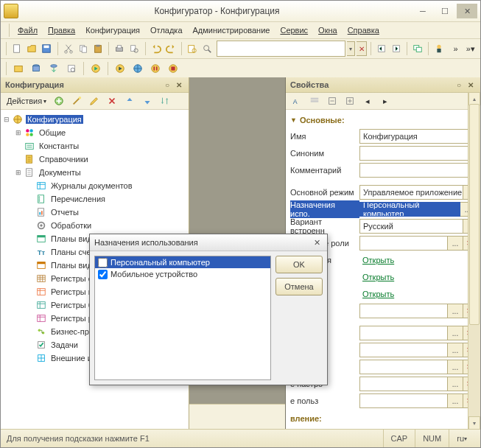 Image resolution: width=481 pixels, height=448 pixels. What do you see at coordinates (364, 30) in the screenshot?
I see `menu-help: Справка` at bounding box center [364, 30].